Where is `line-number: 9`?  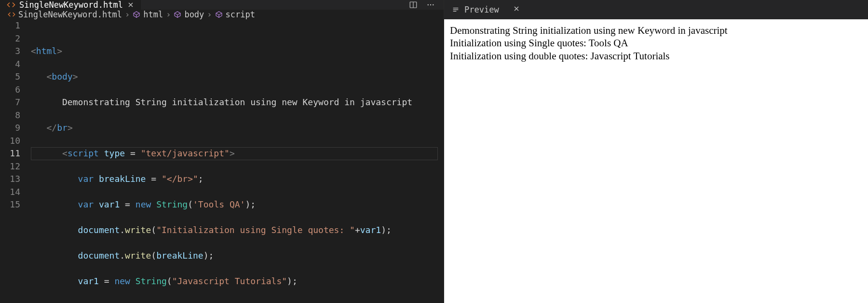 line-number: 9 is located at coordinates (10, 128).